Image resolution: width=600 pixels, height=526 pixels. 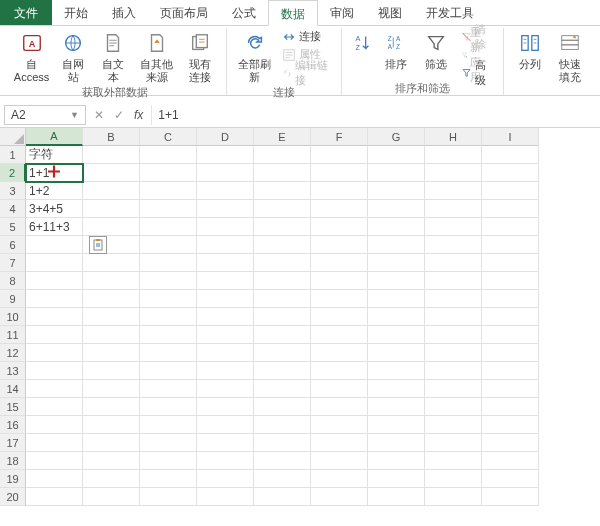 What do you see at coordinates (510, 227) in the screenshot?
I see `cell-I5` at bounding box center [510, 227].